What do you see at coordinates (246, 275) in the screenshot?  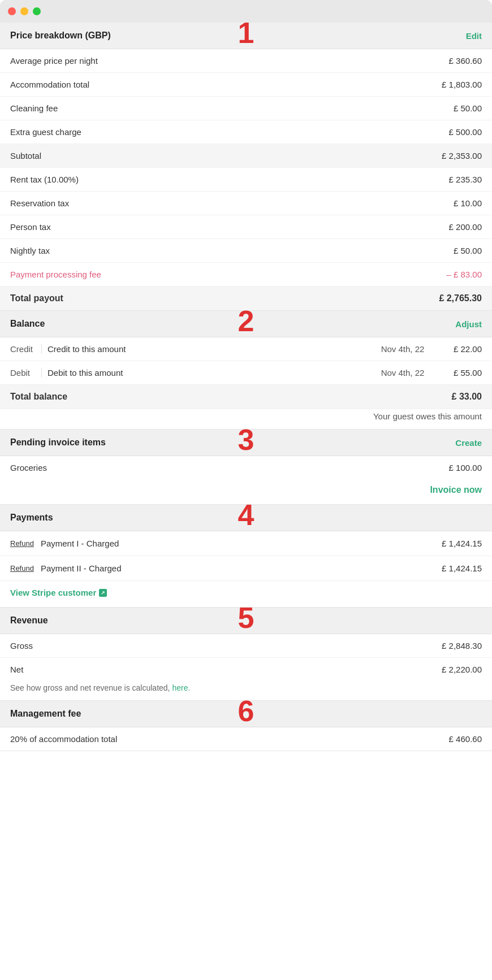 I see `price-breakdown-row: Payment processing fee– £ 83.00` at bounding box center [246, 275].